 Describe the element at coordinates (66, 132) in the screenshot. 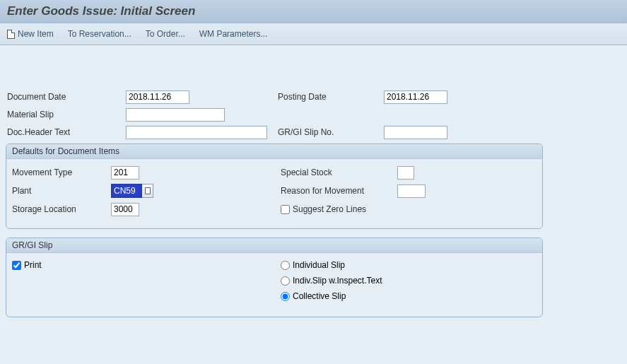

I see `doc-header-text-label: Doc.Header Text` at that location.